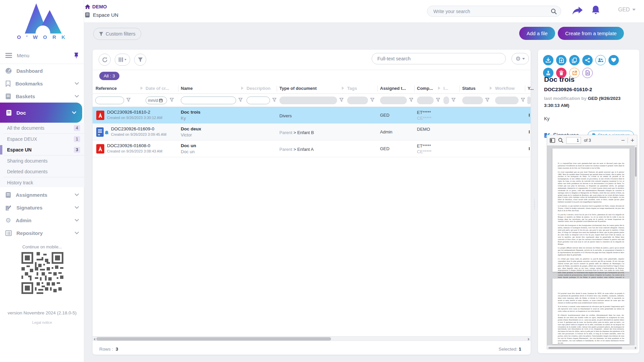  What do you see at coordinates (46, 233) in the screenshot?
I see `sidebar-item-label: Repository` at bounding box center [46, 233].